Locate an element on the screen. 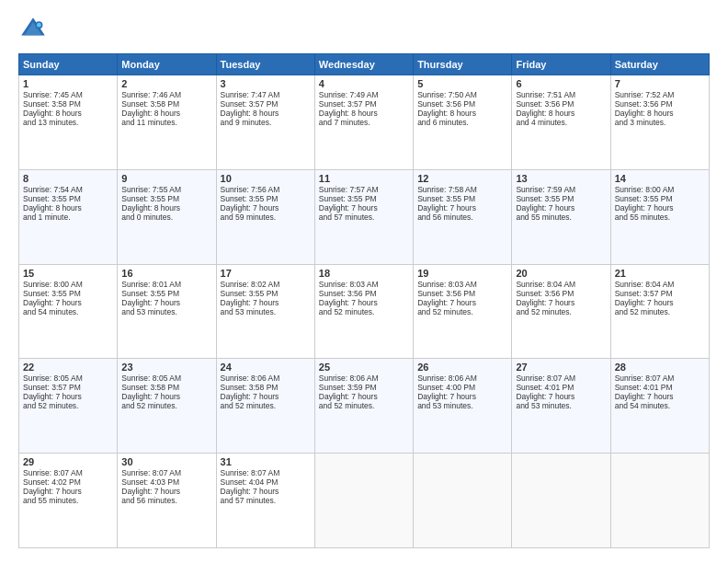 The image size is (728, 563). day-info-line: Sunset: 4:01 PM is located at coordinates (660, 387).